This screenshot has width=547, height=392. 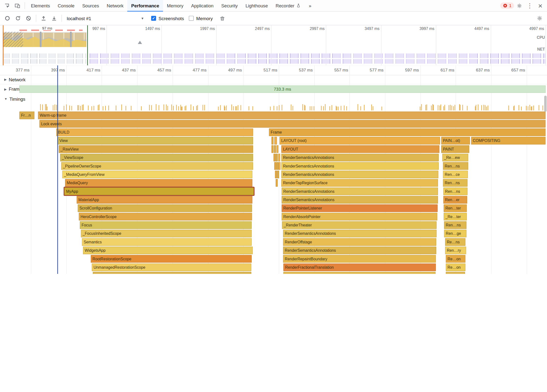 What do you see at coordinates (172, 267) in the screenshot?
I see `flame-bar-unmanagedrestorationscope: UnmanagedRestorationScope` at bounding box center [172, 267].